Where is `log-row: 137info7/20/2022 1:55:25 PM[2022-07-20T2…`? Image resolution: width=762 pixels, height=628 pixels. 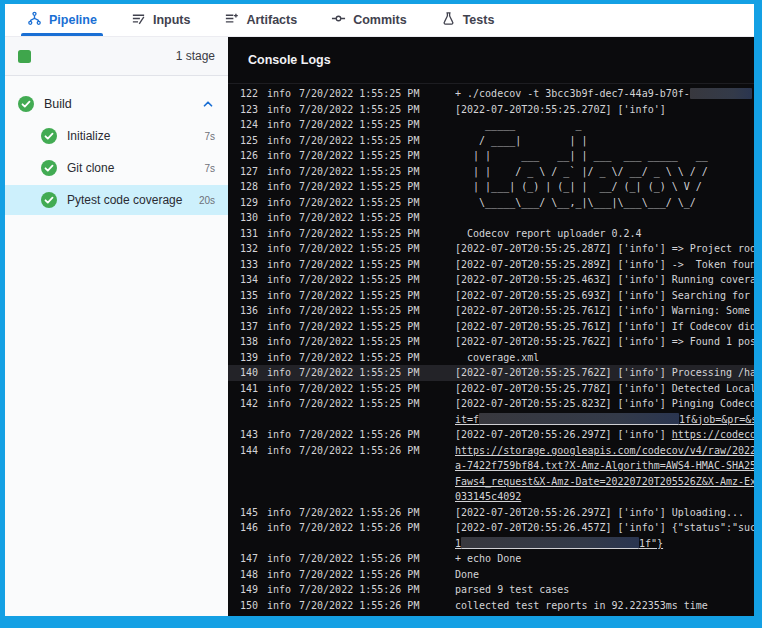
log-row: 137info7/20/2022 1:55:25 PM[2022-07-20T2… is located at coordinates (491, 327).